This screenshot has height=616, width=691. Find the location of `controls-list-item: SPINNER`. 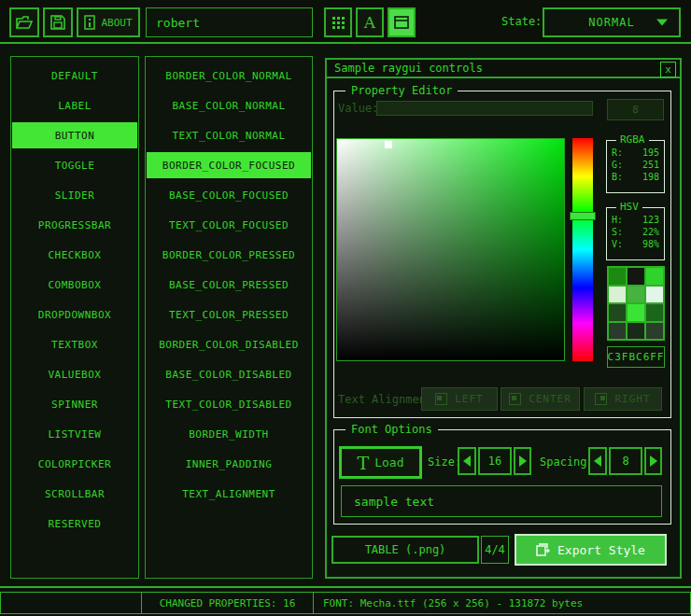

controls-list-item: SPINNER is located at coordinates (75, 404).